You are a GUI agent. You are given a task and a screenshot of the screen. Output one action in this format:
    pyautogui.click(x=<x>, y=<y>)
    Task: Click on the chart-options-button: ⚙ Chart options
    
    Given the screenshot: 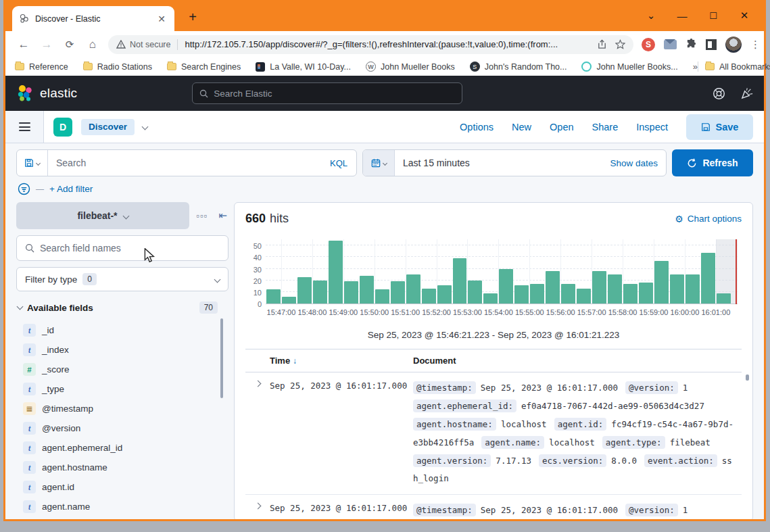 What is the action you would take?
    pyautogui.click(x=708, y=219)
    